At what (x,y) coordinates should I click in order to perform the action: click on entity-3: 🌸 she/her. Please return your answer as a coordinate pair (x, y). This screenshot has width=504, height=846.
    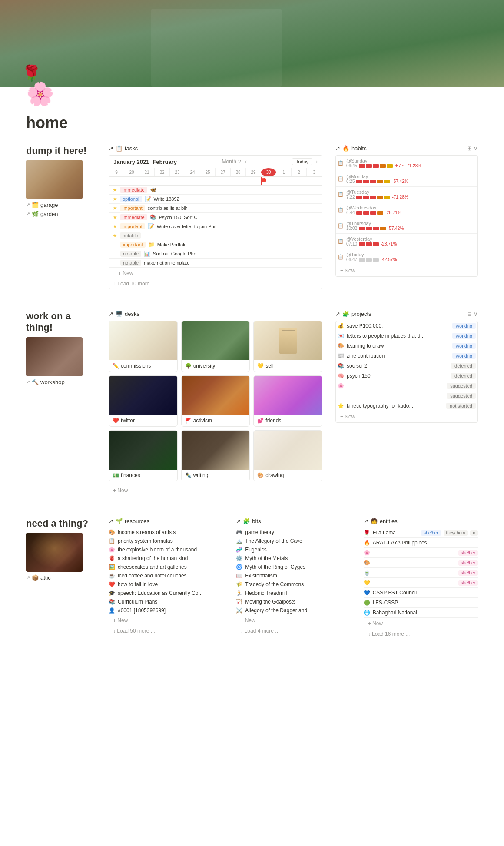
    Looking at the image, I should click on (421, 553).